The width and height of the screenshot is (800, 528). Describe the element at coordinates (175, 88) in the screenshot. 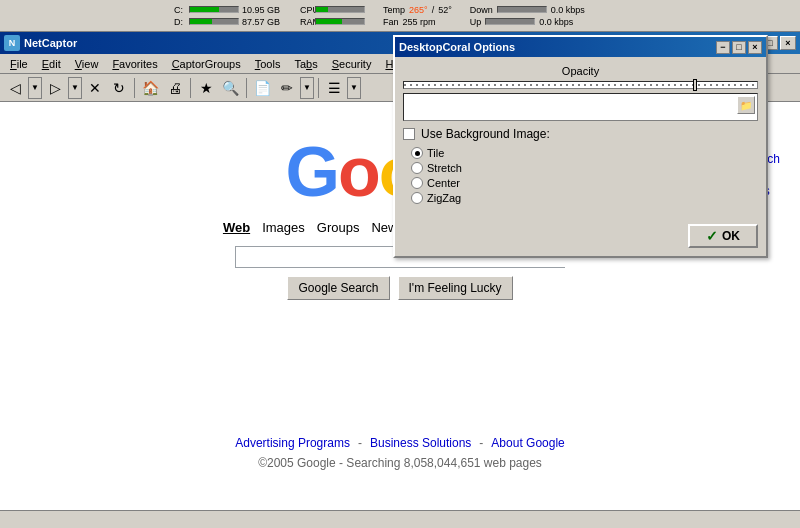

I see `print-button: 🖨` at that location.